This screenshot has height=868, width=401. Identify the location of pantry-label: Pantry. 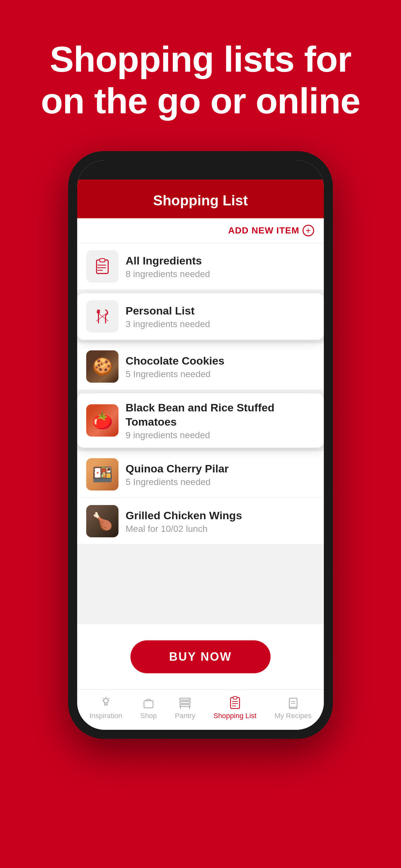
(185, 716).